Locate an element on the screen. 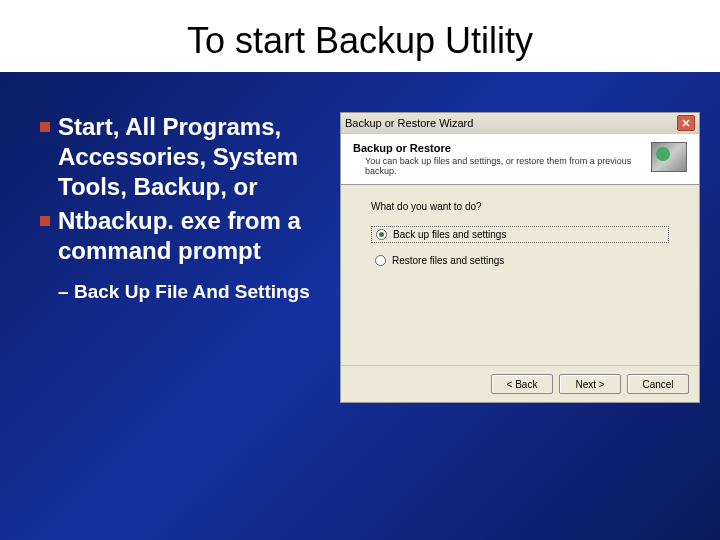 The height and width of the screenshot is (540, 720). wizard-header-text: Backup or Restore You can back up files … is located at coordinates (502, 159).